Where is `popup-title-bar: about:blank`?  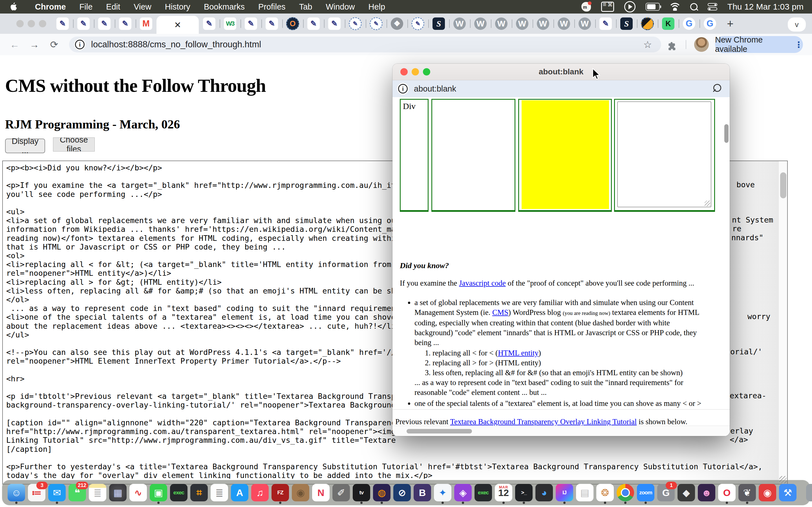 popup-title-bar: about:blank is located at coordinates (561, 72).